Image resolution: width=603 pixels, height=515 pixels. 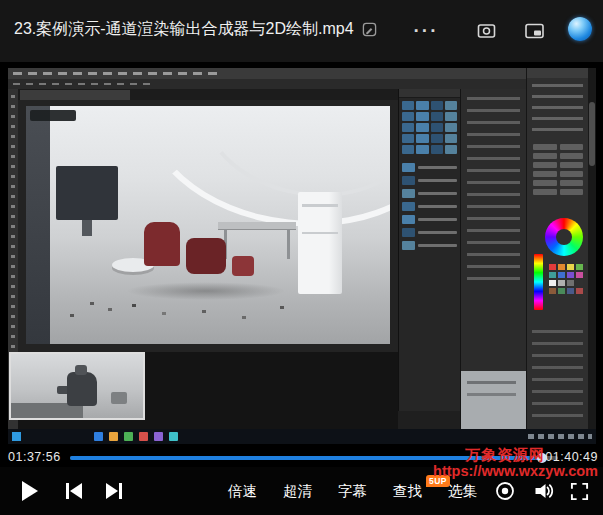 I want to click on episodes-button: 5UP 选集, so click(x=462, y=492).